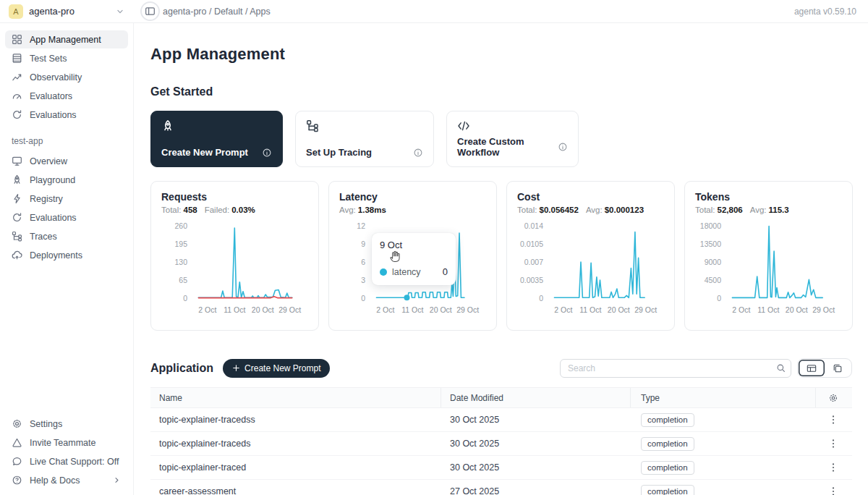 Image resolution: width=868 pixels, height=495 pixels. Describe the element at coordinates (770, 210) in the screenshot. I see `chart-meta-item: Avg:115.3` at that location.